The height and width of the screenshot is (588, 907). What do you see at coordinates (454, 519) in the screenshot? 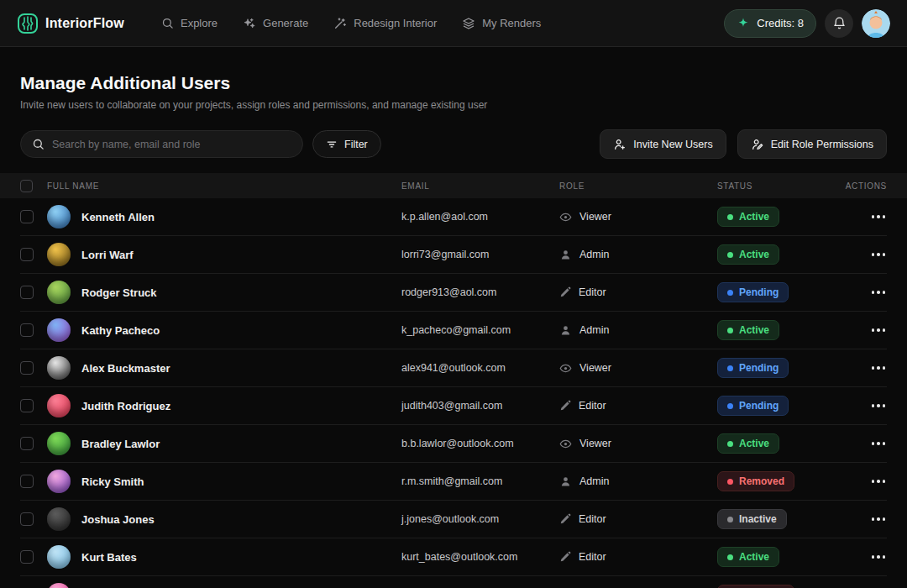
I see `table-row: Joshua Jones j.jones@outlook.com Editor …` at bounding box center [454, 519].